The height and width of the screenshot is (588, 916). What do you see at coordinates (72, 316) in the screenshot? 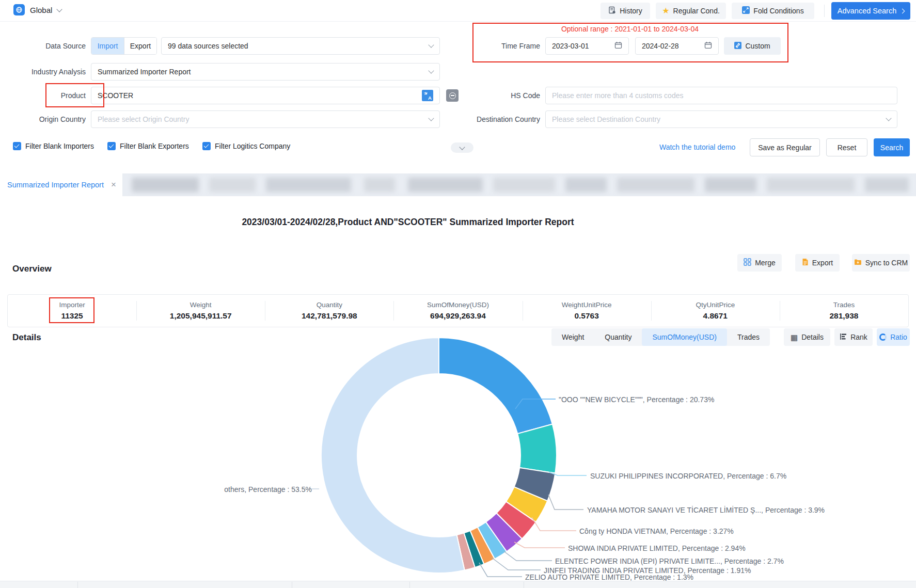
I see `stat-value: 11325` at bounding box center [72, 316].